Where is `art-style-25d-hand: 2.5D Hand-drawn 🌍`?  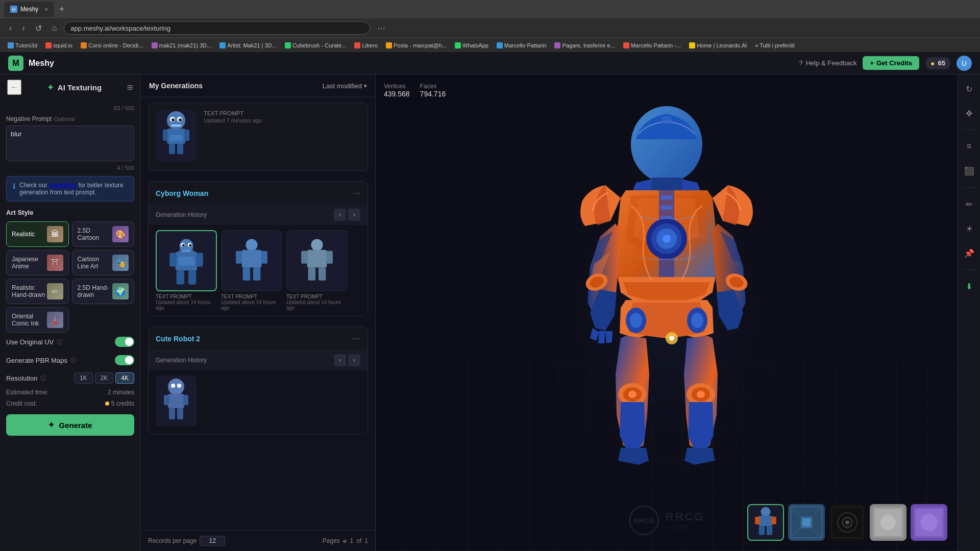 art-style-25d-hand: 2.5D Hand-drawn 🌍 is located at coordinates (103, 291).